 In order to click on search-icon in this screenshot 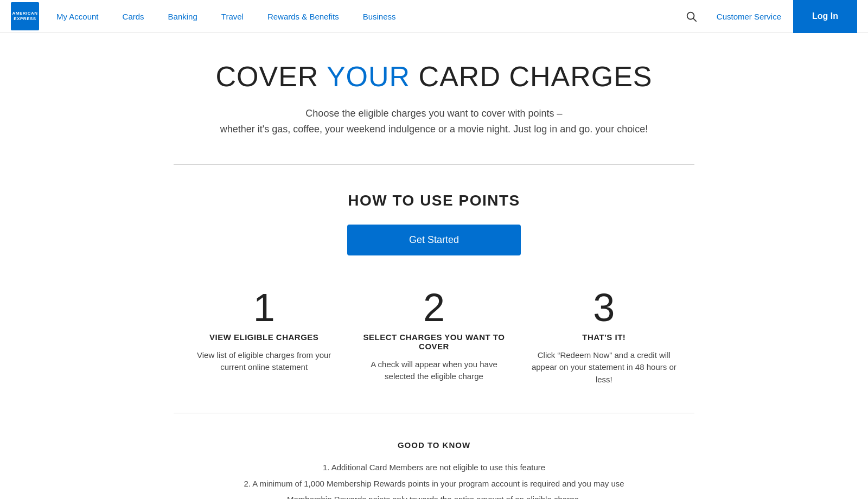, I will do `click(691, 16)`.